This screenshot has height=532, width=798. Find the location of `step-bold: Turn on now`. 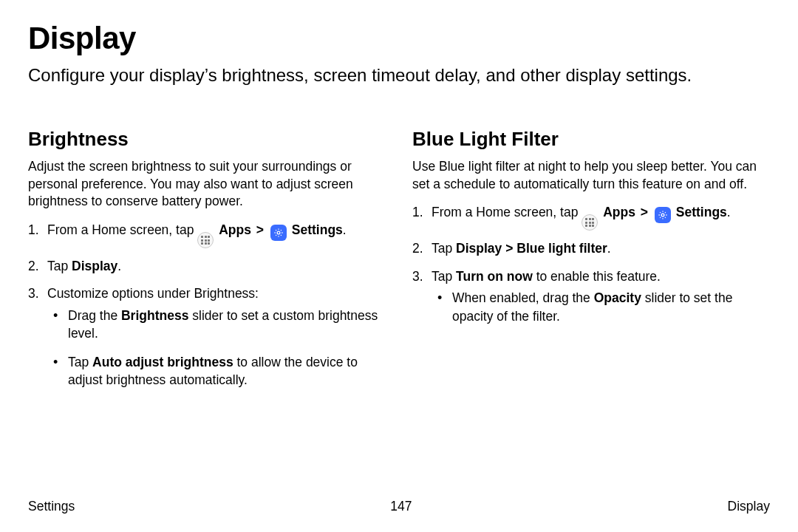

step-bold: Turn on now is located at coordinates (494, 276).